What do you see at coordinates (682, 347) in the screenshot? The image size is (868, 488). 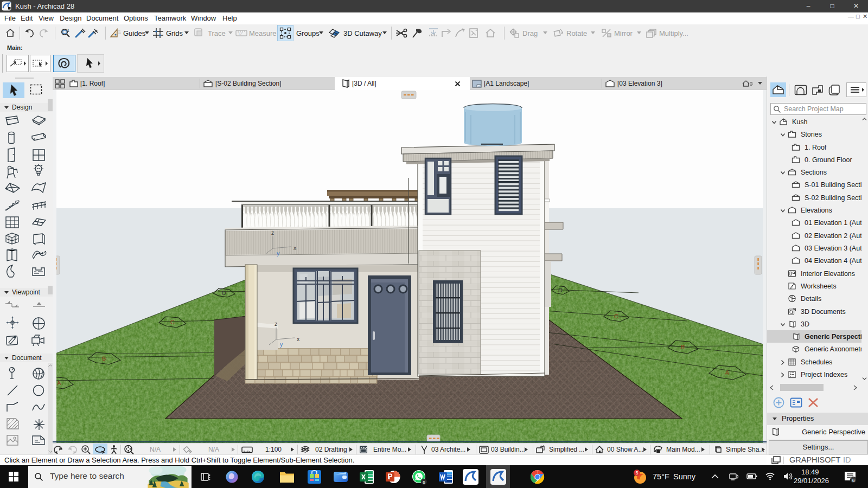 I see `svg-text: B` at bounding box center [682, 347].